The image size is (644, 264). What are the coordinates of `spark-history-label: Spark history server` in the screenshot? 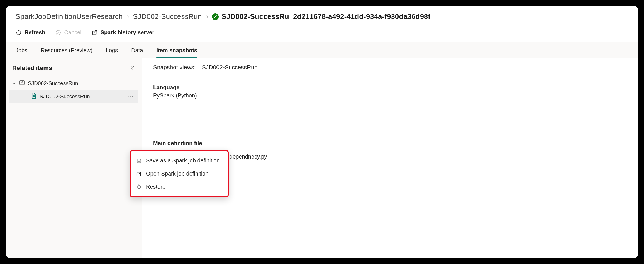 It's located at (128, 32).